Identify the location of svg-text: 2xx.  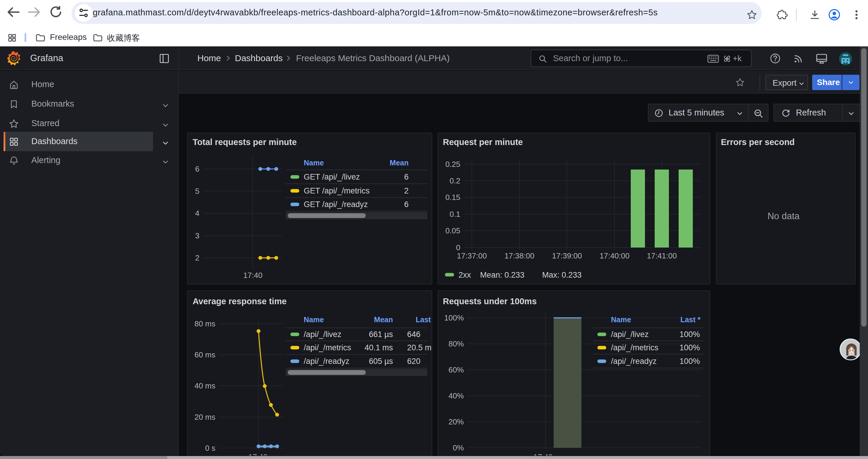
(465, 275).